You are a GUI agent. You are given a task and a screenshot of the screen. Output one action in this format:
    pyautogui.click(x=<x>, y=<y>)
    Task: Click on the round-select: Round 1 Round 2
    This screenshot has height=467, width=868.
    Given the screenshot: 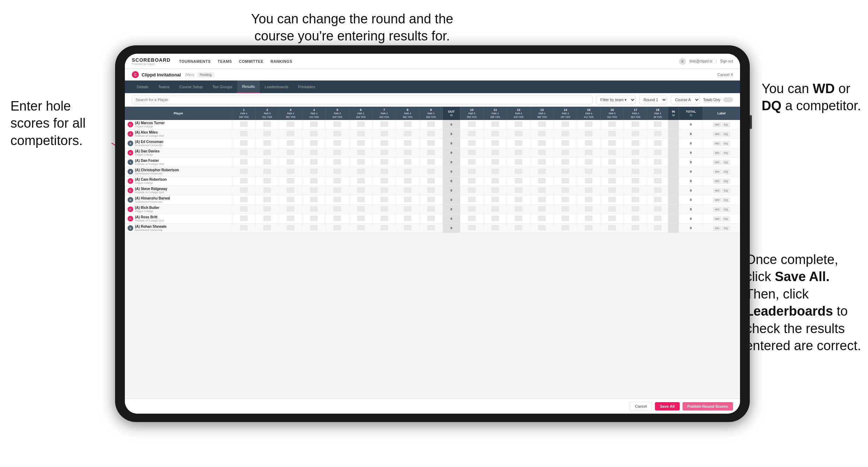 What is the action you would take?
    pyautogui.click(x=653, y=100)
    